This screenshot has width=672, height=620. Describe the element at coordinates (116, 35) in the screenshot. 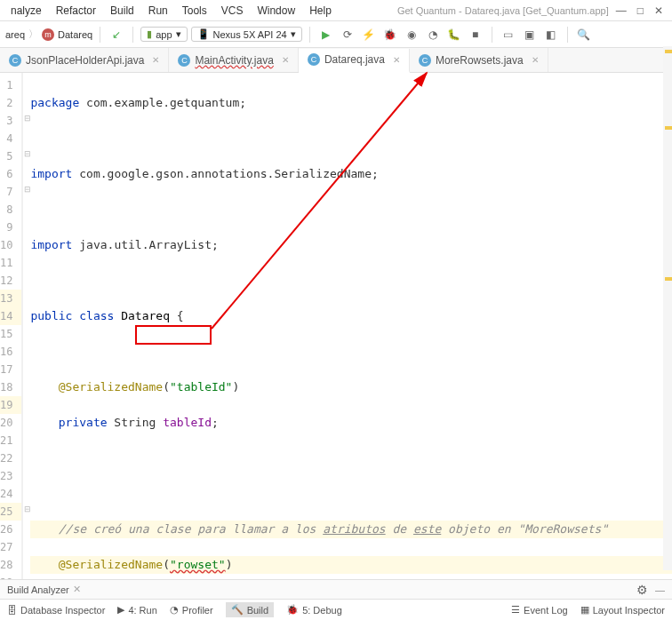

I see `sync-icon: ↙` at that location.